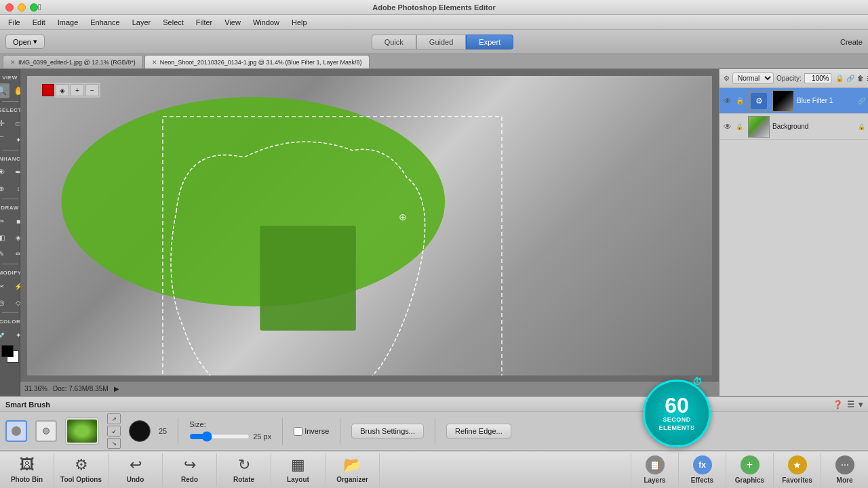 The width and height of the screenshot is (868, 488). I want to click on layer-mask-thumb-bluefilter, so click(783, 101).